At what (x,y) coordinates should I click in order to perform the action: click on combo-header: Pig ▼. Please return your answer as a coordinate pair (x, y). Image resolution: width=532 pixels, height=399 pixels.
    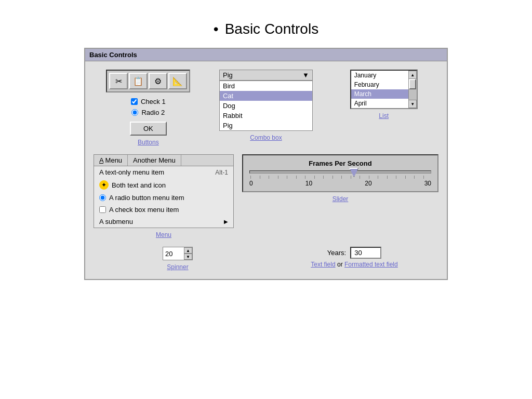
    Looking at the image, I should click on (266, 75).